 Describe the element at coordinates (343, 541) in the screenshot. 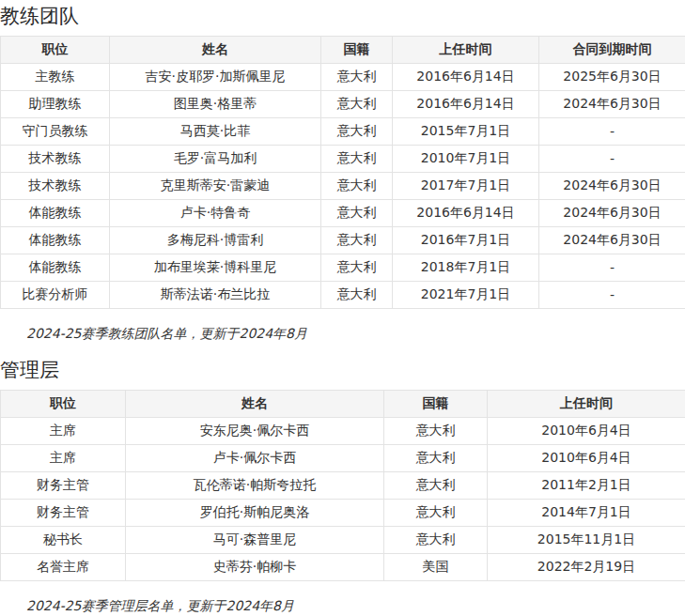

I see `table-row: 秘书长马可·森普里尼意大利2015年11月1日` at that location.